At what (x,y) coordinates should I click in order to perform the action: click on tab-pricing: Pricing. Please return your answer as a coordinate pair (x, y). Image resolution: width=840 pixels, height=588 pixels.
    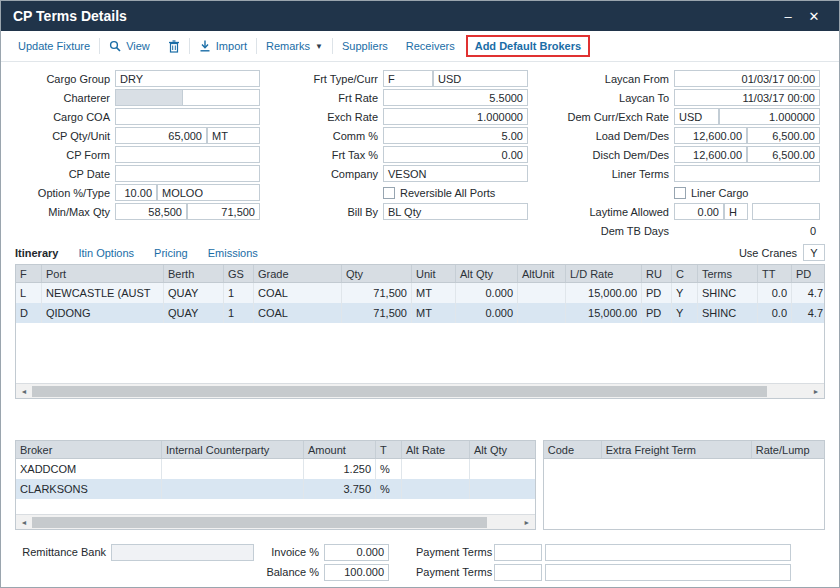
    Looking at the image, I should click on (171, 253).